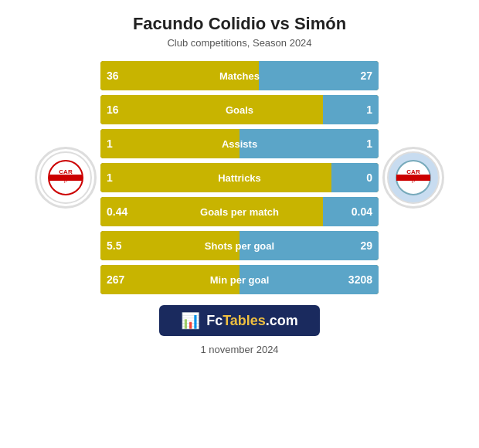 The height and width of the screenshot is (448, 479). Describe the element at coordinates (413, 178) in the screenshot. I see `team-badge-right: CAR P` at that location.